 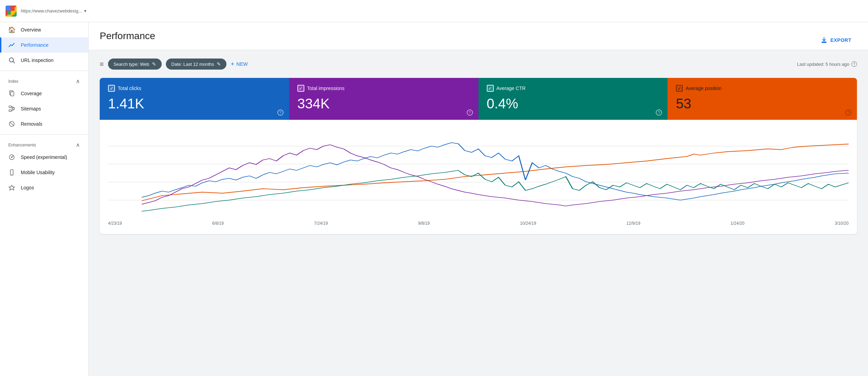 I want to click on search-type-label: Search type: Web, so click(x=132, y=64).